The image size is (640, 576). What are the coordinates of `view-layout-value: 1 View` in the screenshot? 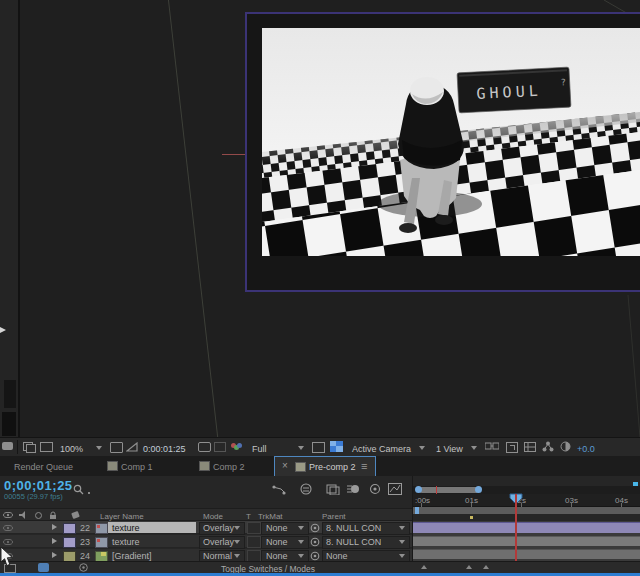 It's located at (450, 449).